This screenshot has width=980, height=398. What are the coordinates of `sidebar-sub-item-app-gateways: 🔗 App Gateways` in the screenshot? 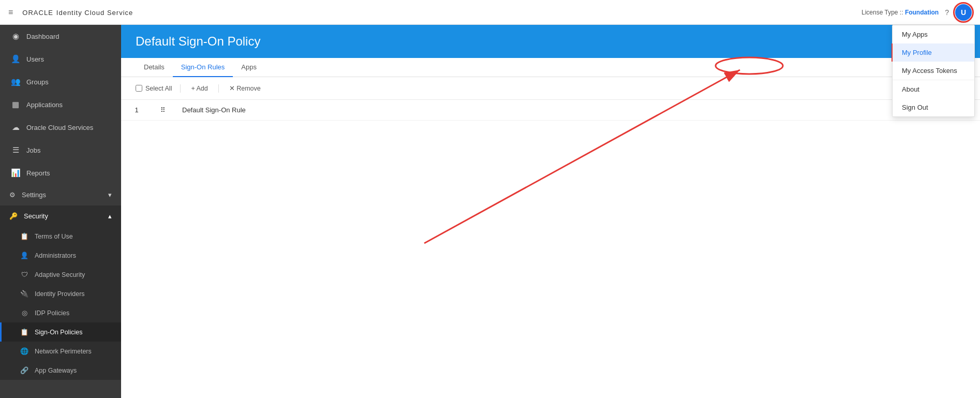 It's located at (61, 371).